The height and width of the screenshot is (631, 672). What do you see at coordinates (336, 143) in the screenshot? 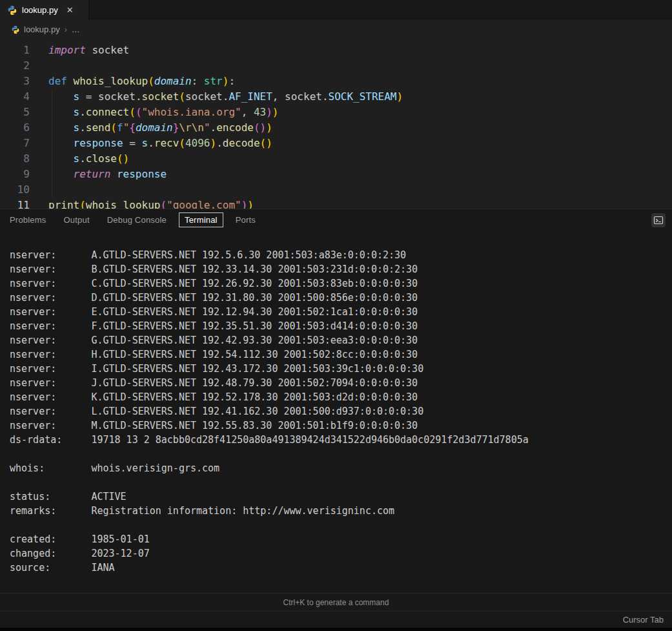
I see `code-line: 7 response = s.recv(4096).decode()` at bounding box center [336, 143].